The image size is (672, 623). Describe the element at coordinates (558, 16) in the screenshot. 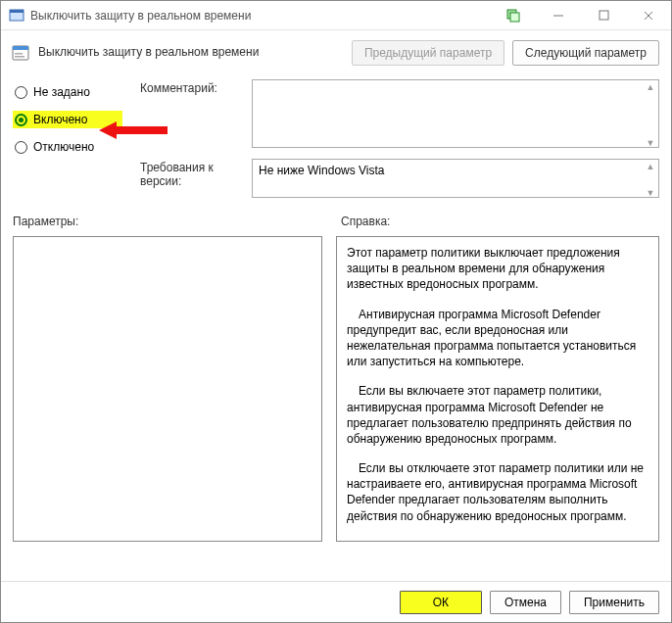

I see `minimize-button` at that location.